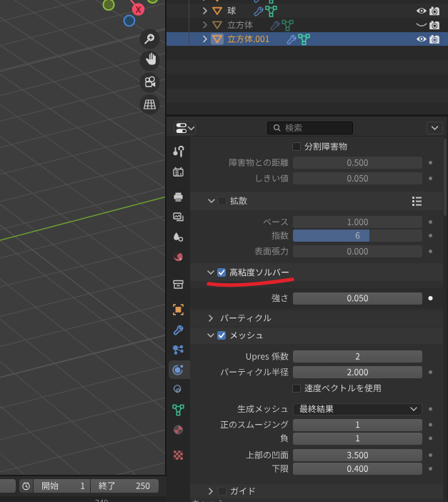  Describe the element at coordinates (138, 10) in the screenshot. I see `svg-text: X` at that location.